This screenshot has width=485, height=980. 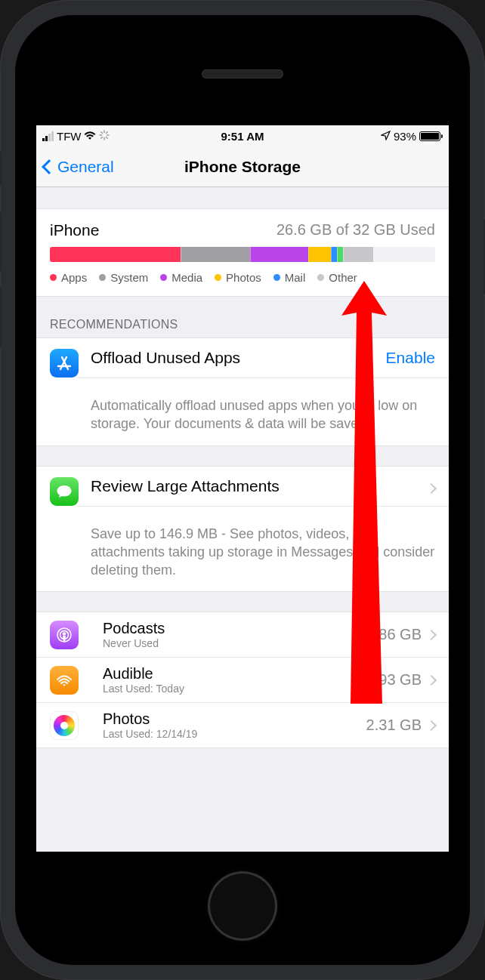 What do you see at coordinates (242, 680) in the screenshot?
I see `app-list: PodcastsNever Used3.86 GBAudibleLast Use…` at bounding box center [242, 680].